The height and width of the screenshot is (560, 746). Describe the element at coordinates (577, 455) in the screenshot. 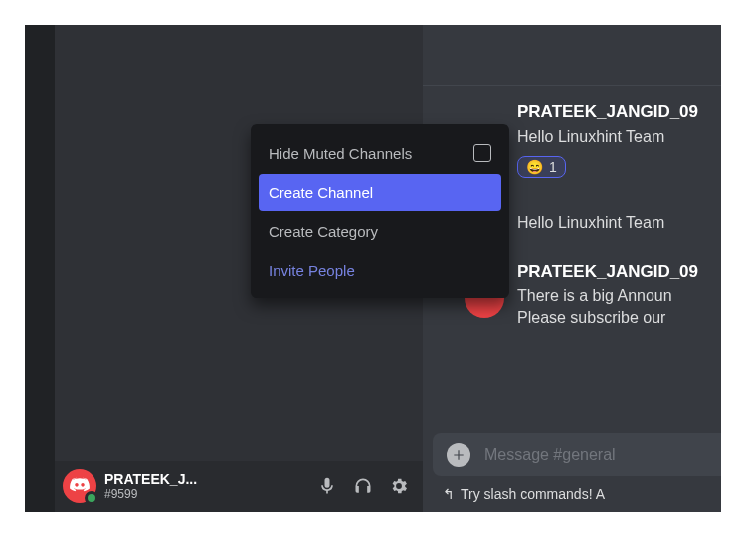

I see `message-composer: Message #general` at that location.